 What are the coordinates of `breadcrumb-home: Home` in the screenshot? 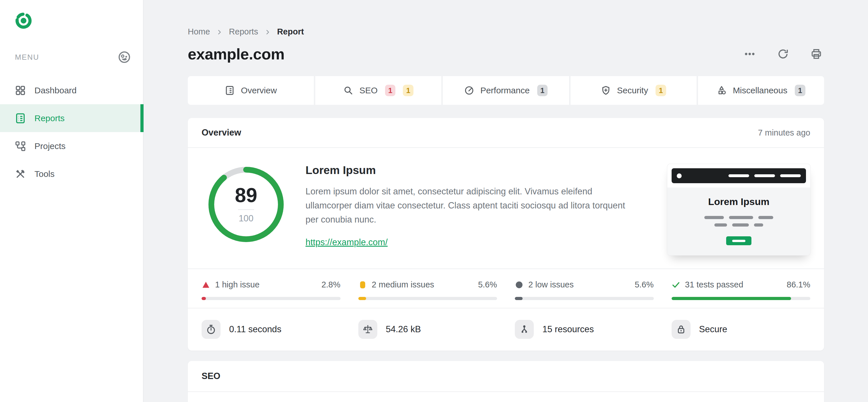 It's located at (199, 32).